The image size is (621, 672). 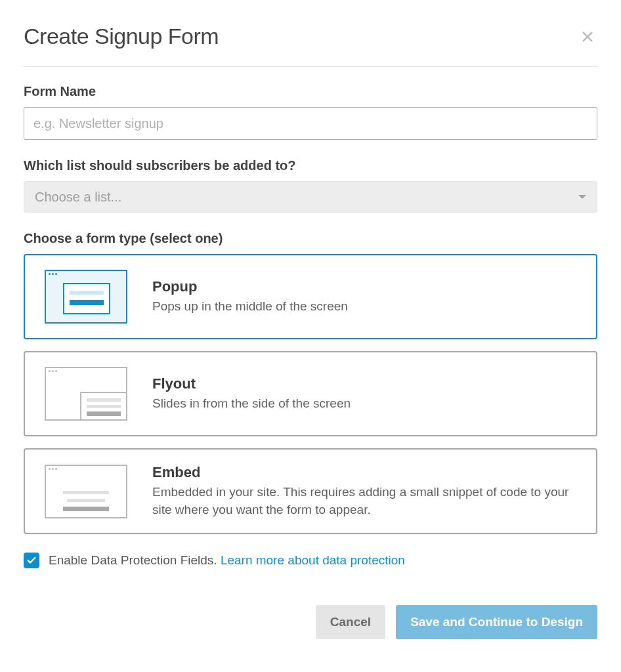 What do you see at coordinates (496, 622) in the screenshot?
I see `save-continue-button: Save and Continue to Design` at bounding box center [496, 622].